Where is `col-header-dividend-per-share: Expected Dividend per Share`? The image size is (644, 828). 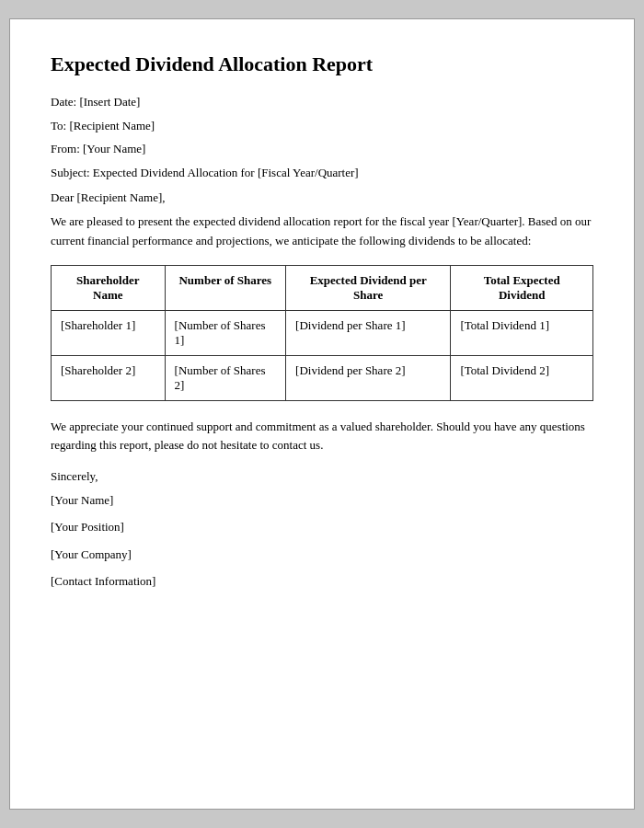 col-header-dividend-per-share: Expected Dividend per Share is located at coordinates (368, 287).